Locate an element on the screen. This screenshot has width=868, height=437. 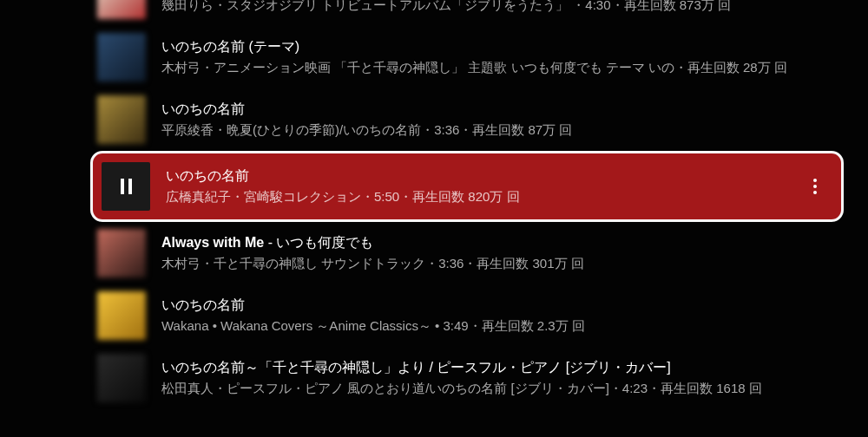
track-title: いのちの名前～「千と千尋の神隠し」より / ピースフル・ピアノ [ジブリ・カバー… is located at coordinates (506, 368).